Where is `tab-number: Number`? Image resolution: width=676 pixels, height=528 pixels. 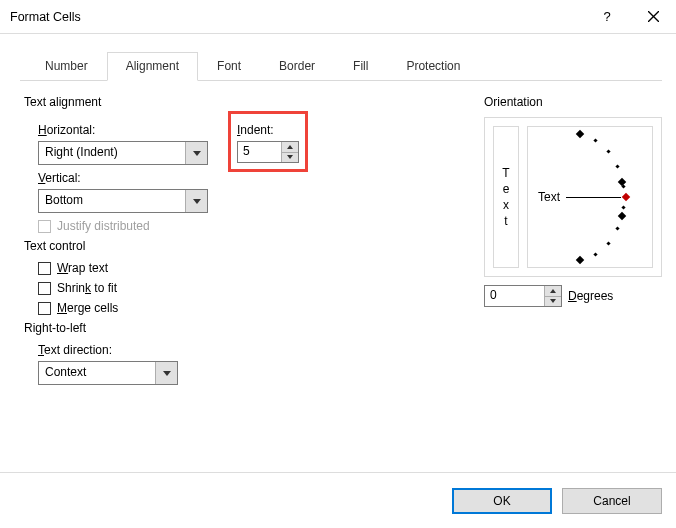 tab-number: Number is located at coordinates (66, 66).